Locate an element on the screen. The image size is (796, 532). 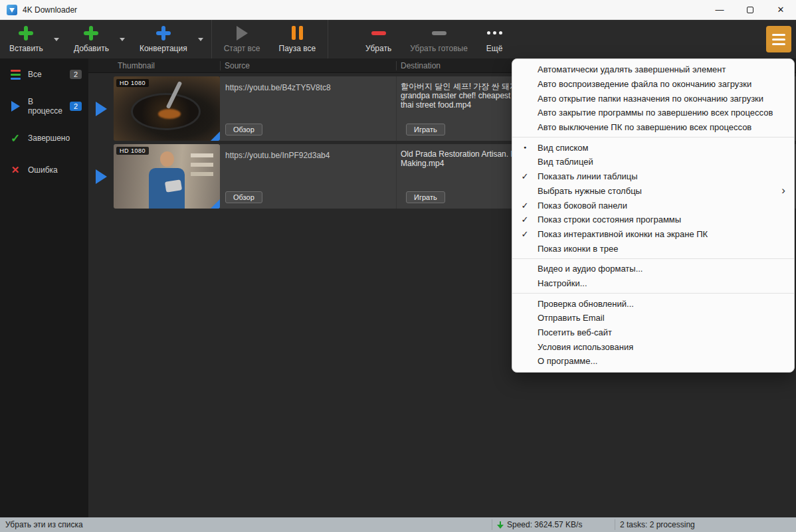
sidebar: Все 2 В процессе 2 ✓ Завершено ✕ Ошибка is located at coordinates (44, 288).